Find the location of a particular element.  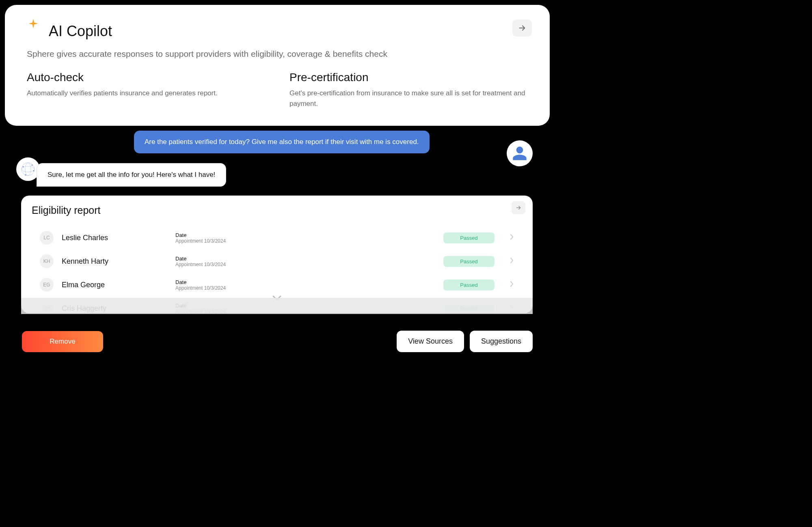

page-subtitle: Sphere gives accurate responses to suppo… is located at coordinates (277, 54).